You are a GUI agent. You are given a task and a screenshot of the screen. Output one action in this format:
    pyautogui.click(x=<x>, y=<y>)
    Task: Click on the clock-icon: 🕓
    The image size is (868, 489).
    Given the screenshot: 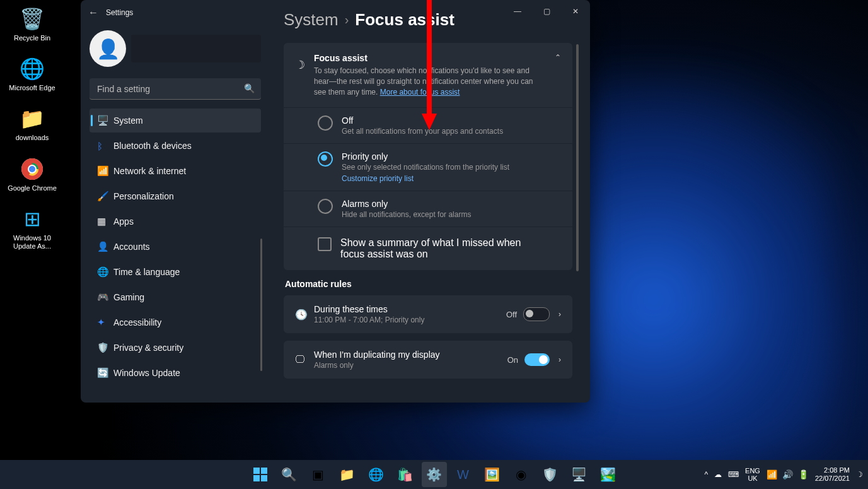 What is the action you would take?
    pyautogui.click(x=304, y=314)
    